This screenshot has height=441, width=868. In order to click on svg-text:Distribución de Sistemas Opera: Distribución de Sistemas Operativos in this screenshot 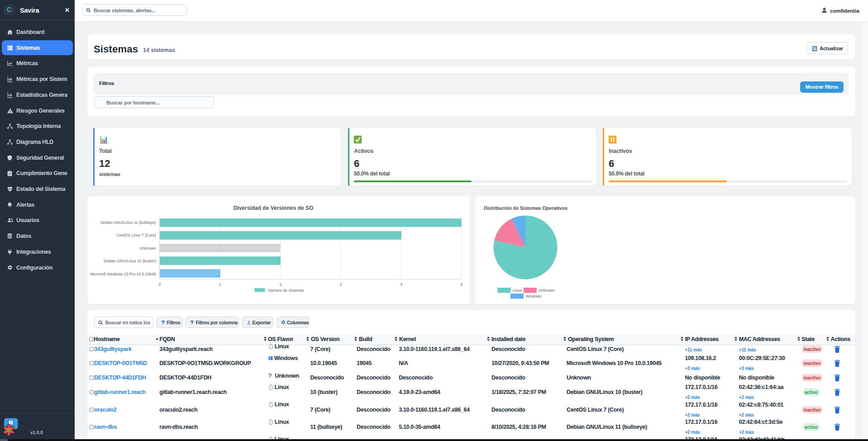, I will do `click(526, 208)`.